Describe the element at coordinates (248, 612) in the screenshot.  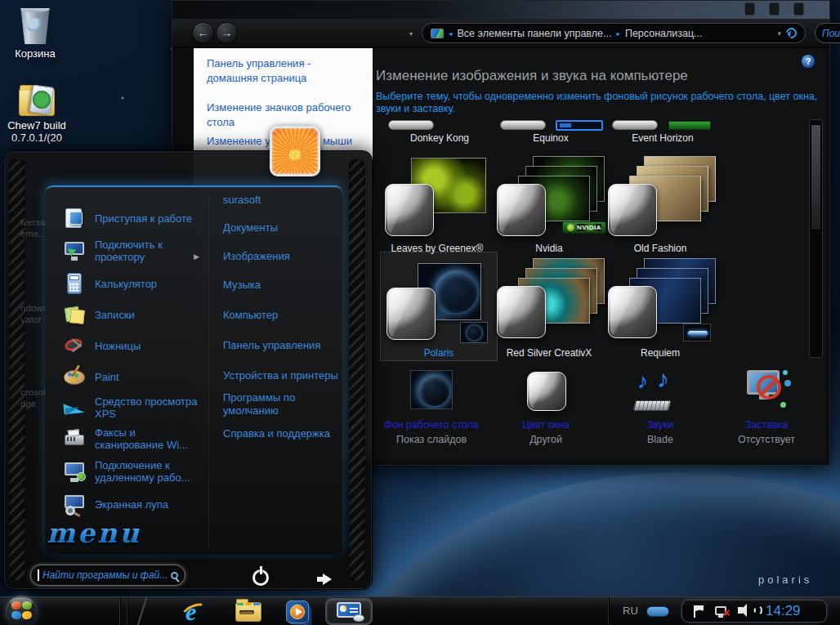
I see `explorer-folder-icon` at that location.